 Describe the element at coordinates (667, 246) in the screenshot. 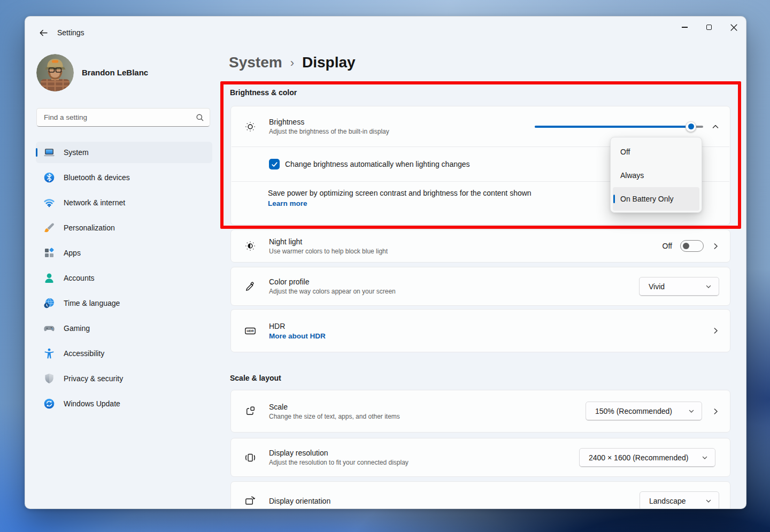

I see `night-light-toggle-state: Off` at that location.